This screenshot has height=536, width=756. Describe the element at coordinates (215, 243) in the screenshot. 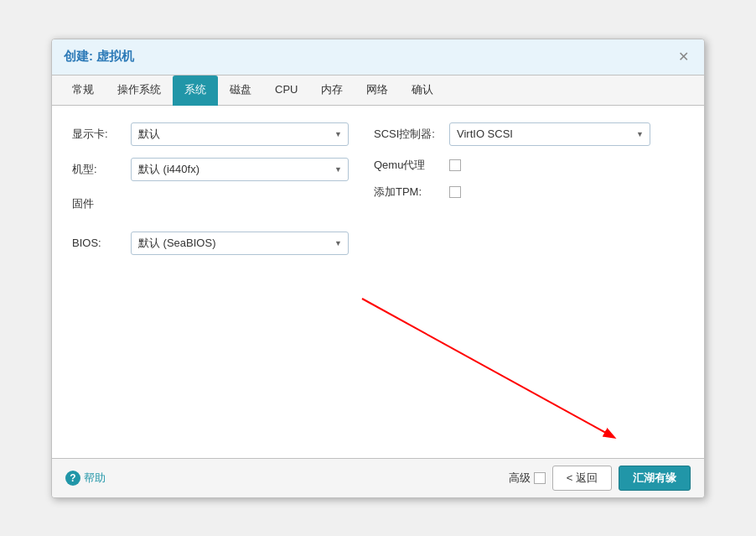

I see `bios-row: BIOS: 默认 (SeaBIOS)` at that location.